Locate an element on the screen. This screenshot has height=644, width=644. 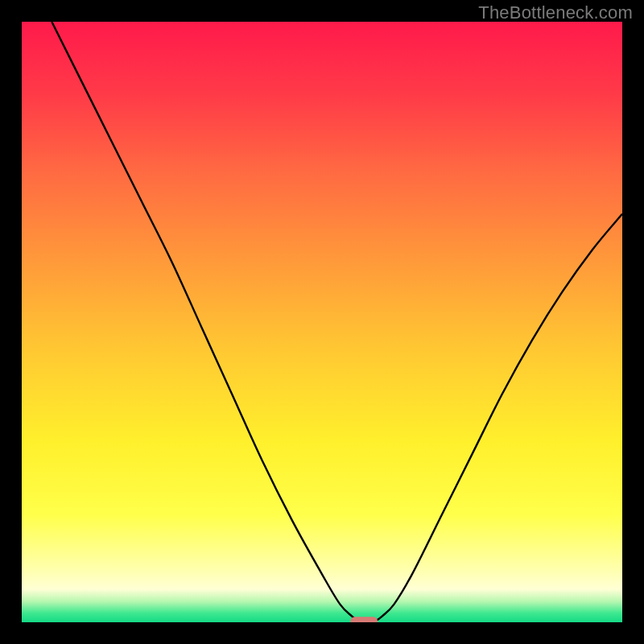
optimal-marker is located at coordinates (364, 620).